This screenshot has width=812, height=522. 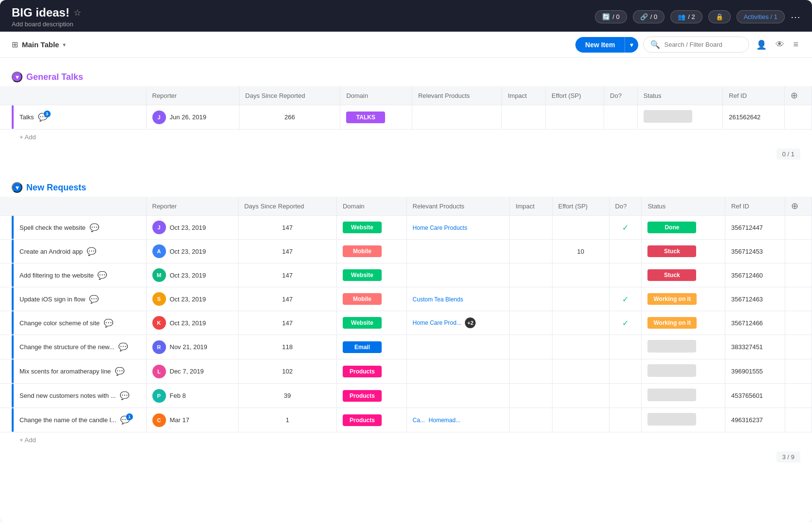 What do you see at coordinates (438, 299) in the screenshot?
I see `product-link: Custom Tea Blends` at bounding box center [438, 299].